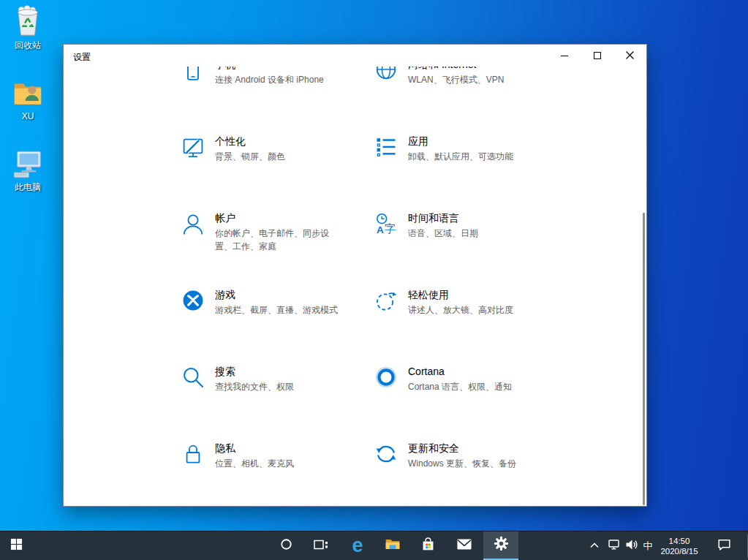 Image resolution: width=748 pixels, height=560 pixels. What do you see at coordinates (386, 147) in the screenshot?
I see `apps-icon` at bounding box center [386, 147].